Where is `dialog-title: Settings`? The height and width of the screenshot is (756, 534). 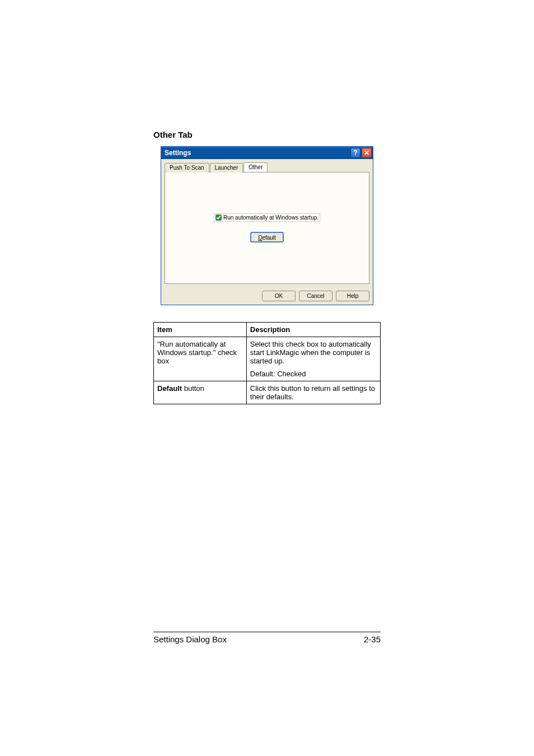
dialog-title: Settings is located at coordinates (178, 153).